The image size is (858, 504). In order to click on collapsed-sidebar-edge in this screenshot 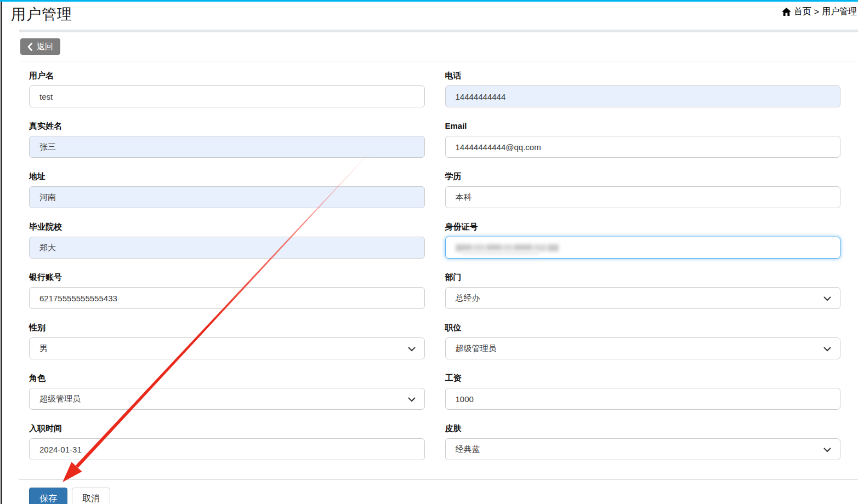, I will do `click(1, 253)`.